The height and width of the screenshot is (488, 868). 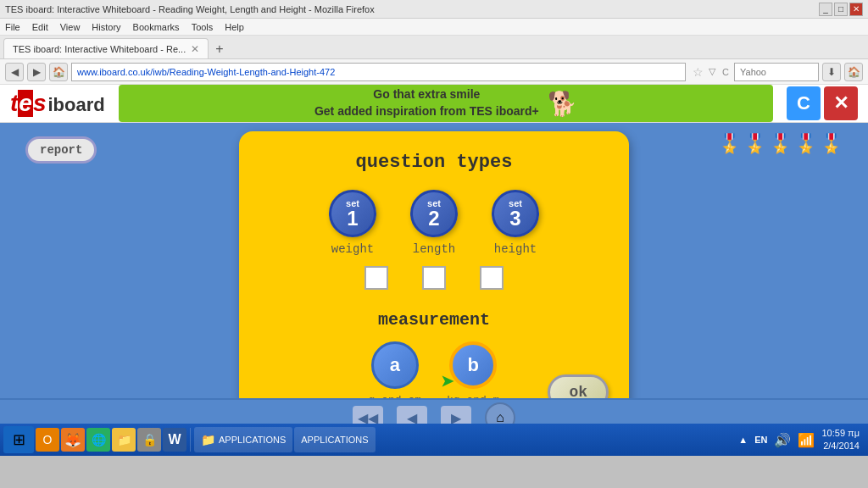 I want to click on banner-text: Go that extra smile Get added inspiratio…, so click(x=427, y=103).